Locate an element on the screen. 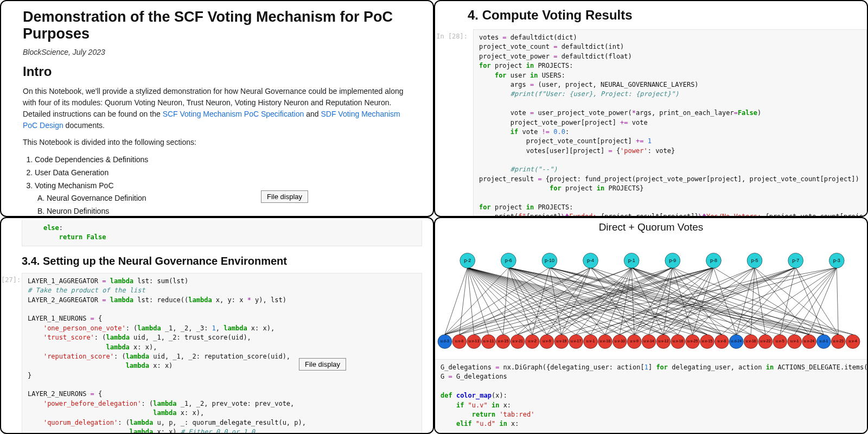 Image resolution: width=868 pixels, height=434 pixels. svg-text: u.v-13 is located at coordinates (474, 341).